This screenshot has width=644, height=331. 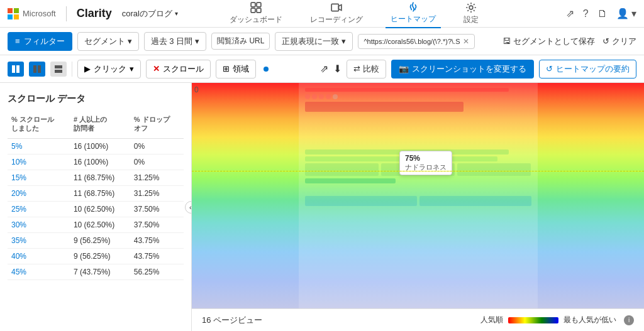 What do you see at coordinates (337, 69) in the screenshot?
I see `download-icon: ⬇` at bounding box center [337, 69].